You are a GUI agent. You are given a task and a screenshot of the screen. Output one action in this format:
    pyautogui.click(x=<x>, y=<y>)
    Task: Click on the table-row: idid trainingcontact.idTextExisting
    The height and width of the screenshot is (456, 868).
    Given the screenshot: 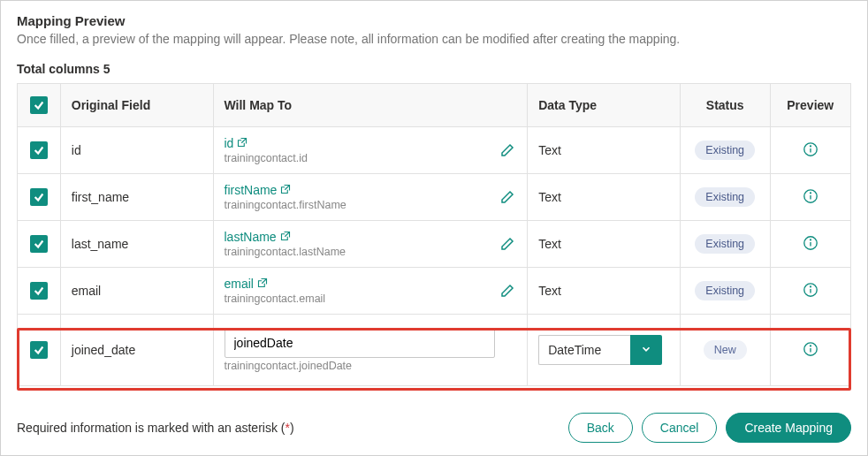 What is the action you would take?
    pyautogui.click(x=435, y=150)
    